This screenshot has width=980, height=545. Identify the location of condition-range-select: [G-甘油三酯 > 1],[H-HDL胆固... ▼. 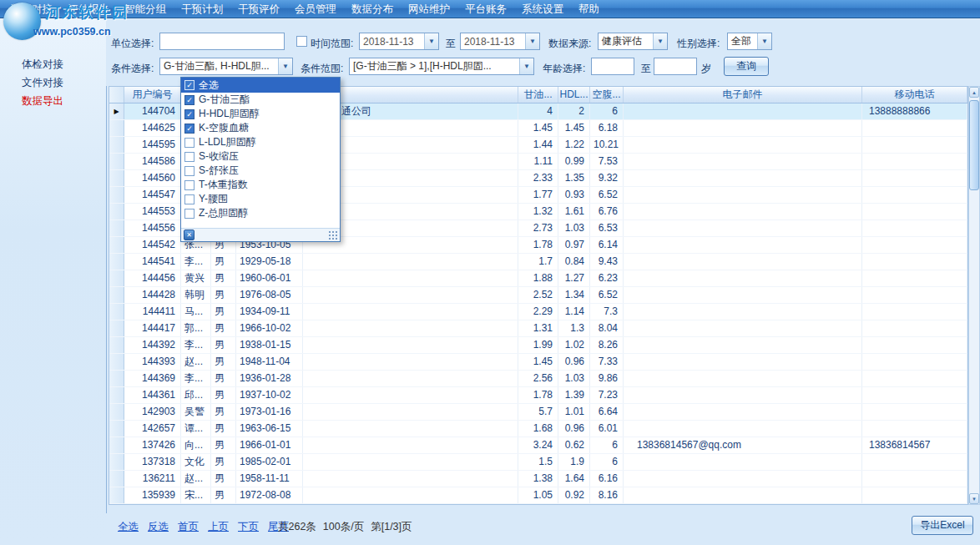
(442, 67).